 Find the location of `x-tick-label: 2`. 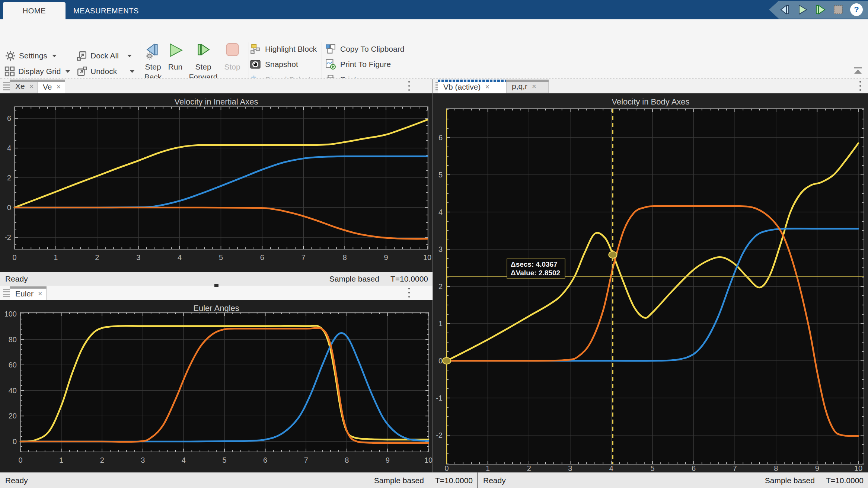

x-tick-label: 2 is located at coordinates (529, 468).